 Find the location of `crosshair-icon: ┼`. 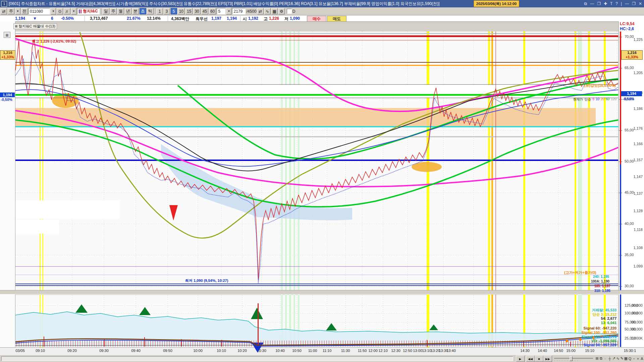

crosshair-icon: ┼ is located at coordinates (610, 359).